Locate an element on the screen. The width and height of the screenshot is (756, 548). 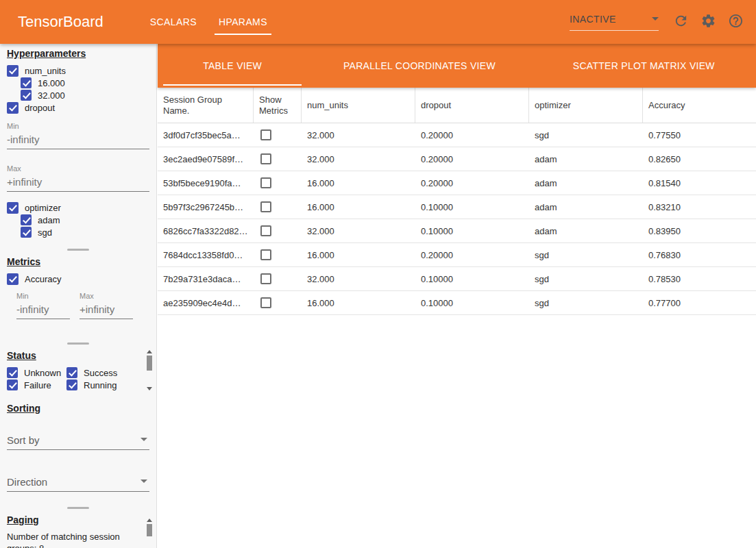
tab-table-view: TABLE VIEW is located at coordinates (232, 66).